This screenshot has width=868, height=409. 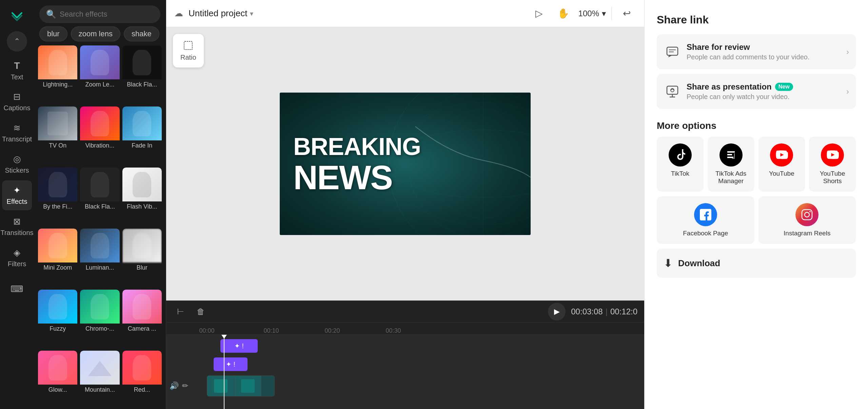 I want to click on back-arrow-icon: ↩, so click(x=627, y=14).